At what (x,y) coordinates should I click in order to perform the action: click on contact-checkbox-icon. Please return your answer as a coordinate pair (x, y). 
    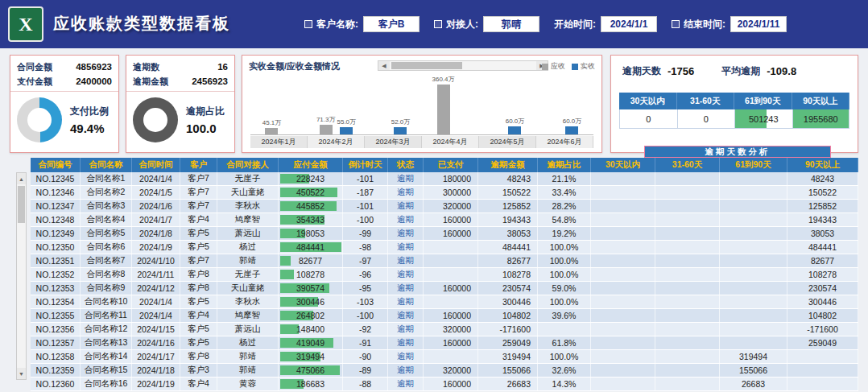
    Looking at the image, I should click on (438, 24).